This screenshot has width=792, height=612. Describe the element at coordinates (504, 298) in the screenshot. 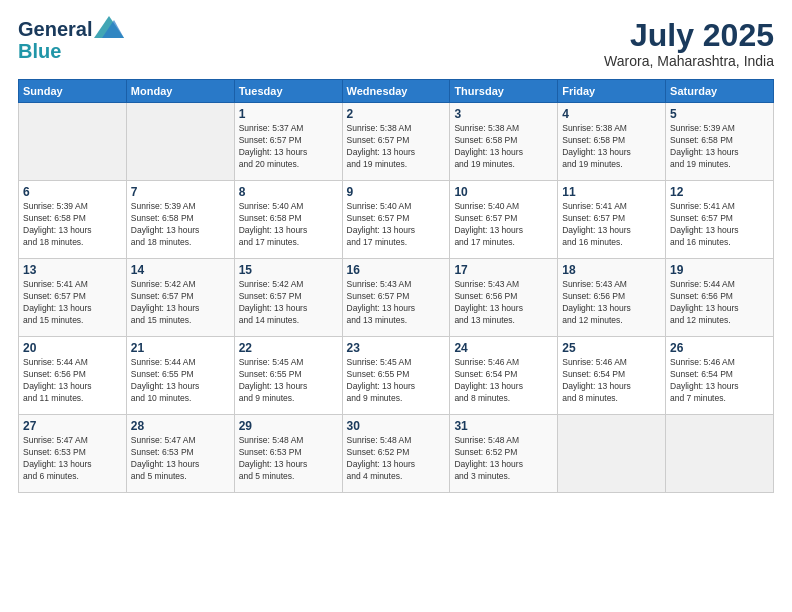

I see `table-row: 17Sunrise: 5:43 AM Sunset: 6:56 PM Dayli…` at that location.